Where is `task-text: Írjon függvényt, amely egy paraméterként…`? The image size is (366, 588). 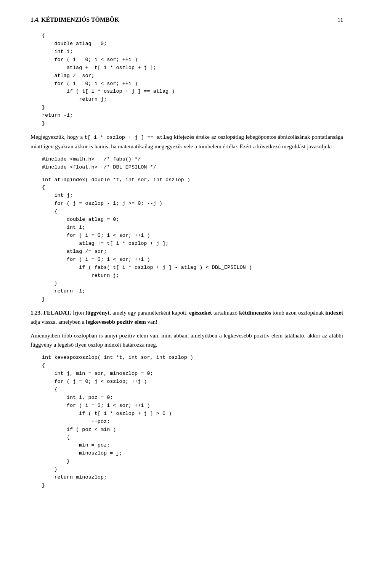 task-text: Írjon függvényt, amely egy paraméterként… is located at coordinates (187, 317).